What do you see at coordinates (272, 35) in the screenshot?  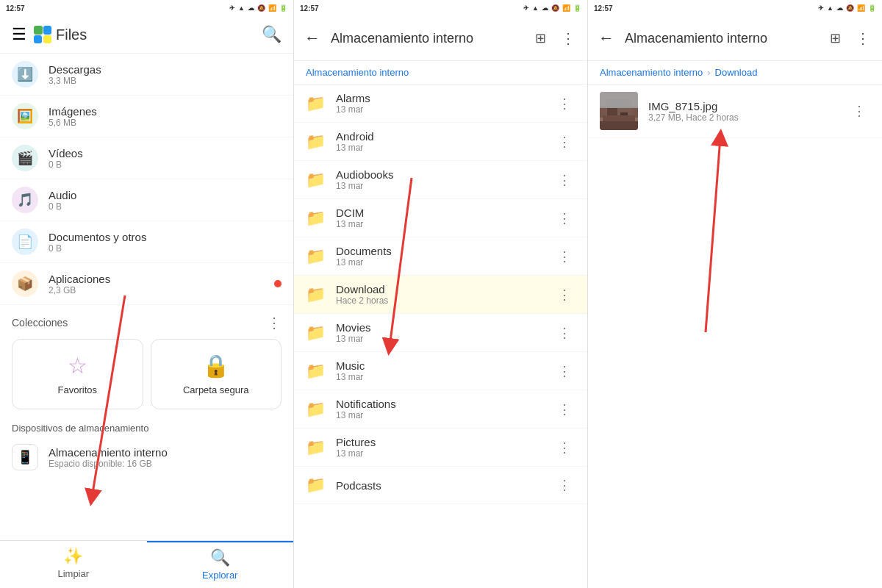 I see `search-icon: 🔍` at bounding box center [272, 35].